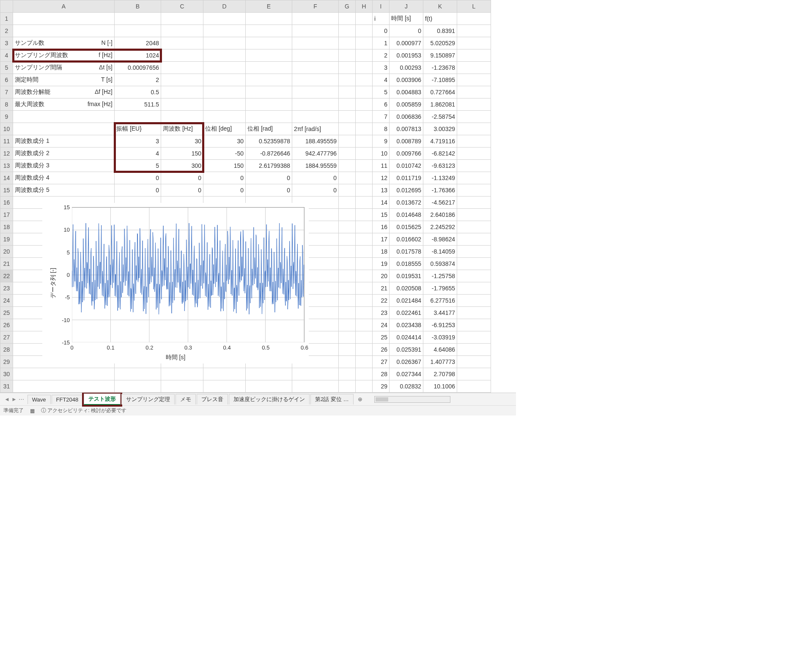 This screenshot has width=812, height=653. What do you see at coordinates (64, 166) in the screenshot?
I see `cell-A13: 周波数成分 3` at bounding box center [64, 166].